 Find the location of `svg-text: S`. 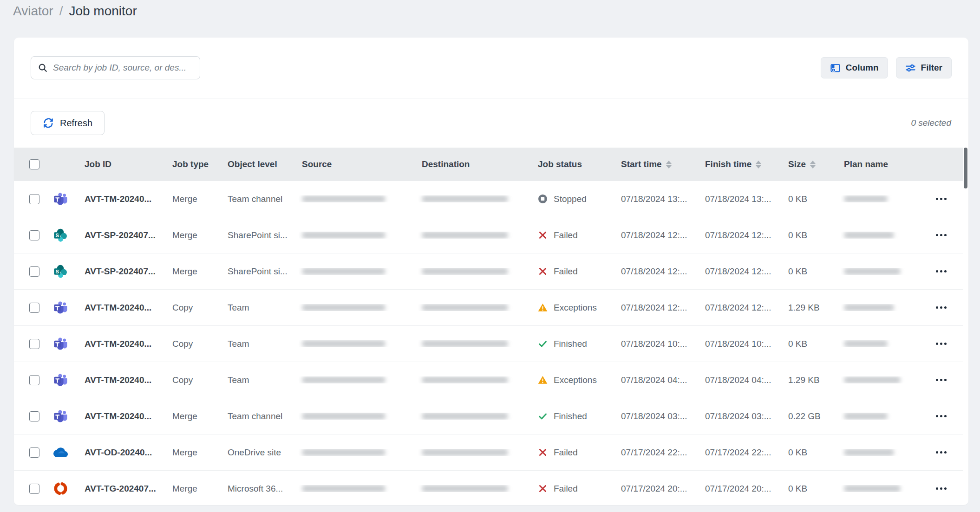

svg-text: S is located at coordinates (58, 272).